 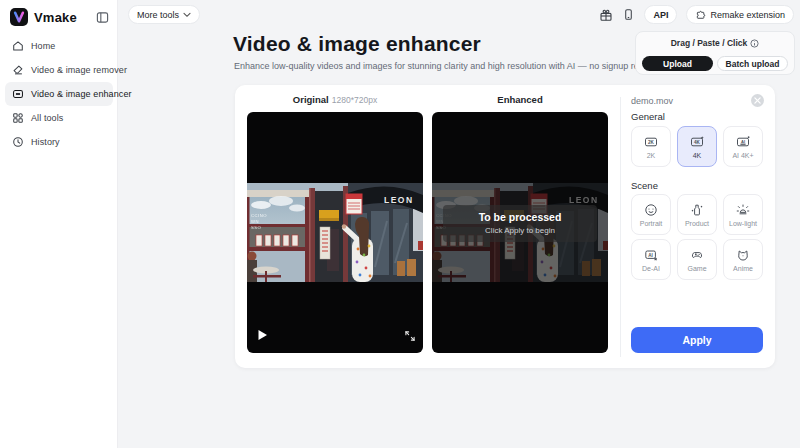 I want to click on ai-4k-icon: AI, so click(x=743, y=142).